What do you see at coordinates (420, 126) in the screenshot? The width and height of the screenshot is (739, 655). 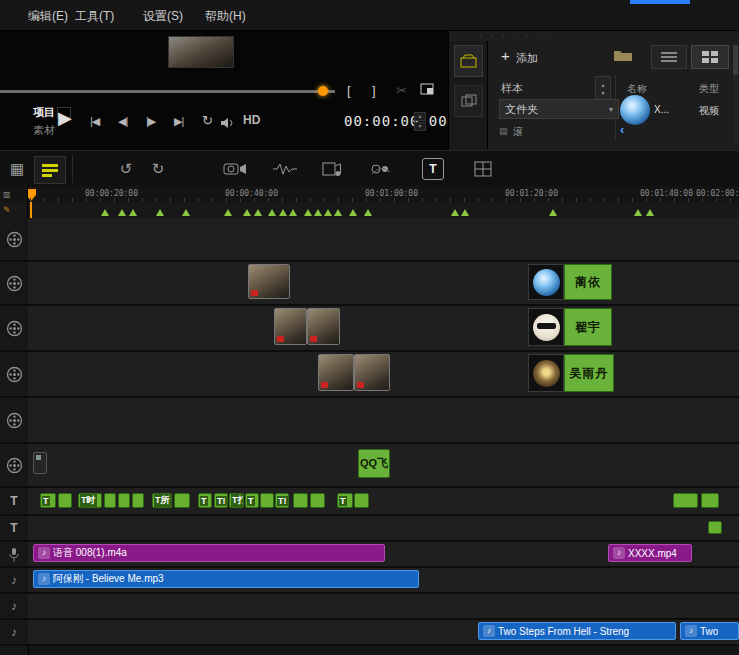 I see `spin-down-icon: ▼` at bounding box center [420, 126].